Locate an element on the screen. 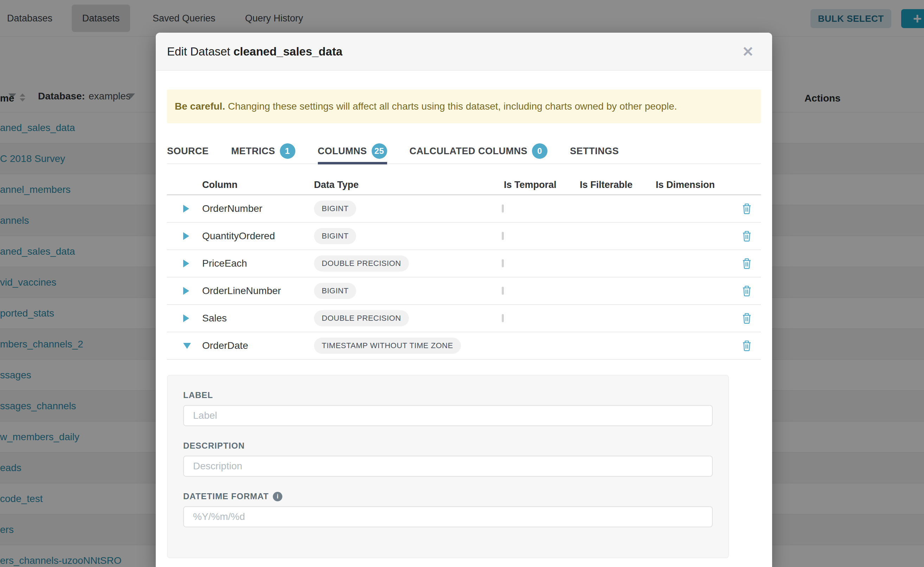 Image resolution: width=924 pixels, height=567 pixels. data-type-header: Data Type is located at coordinates (405, 185).